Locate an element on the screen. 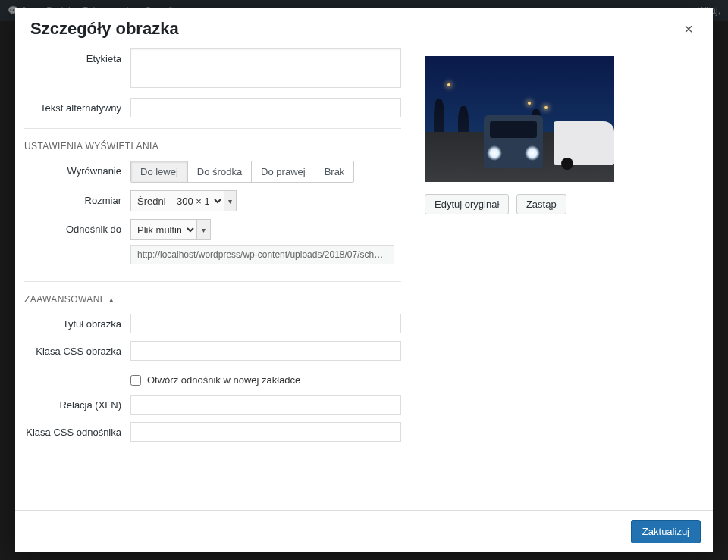 Image resolution: width=728 pixels, height=560 pixels. modal-header: Szczegóły obrazka × is located at coordinates (364, 28).